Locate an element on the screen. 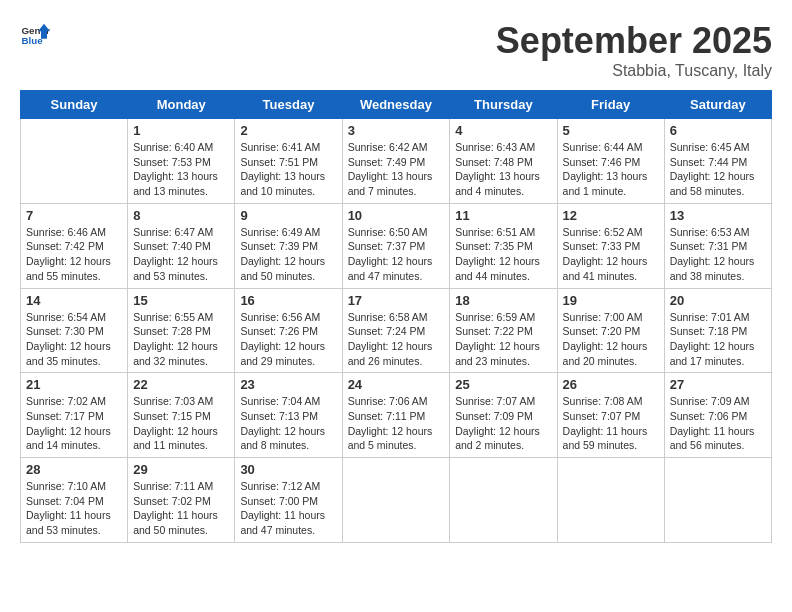  day-number: 11 is located at coordinates (503, 216).